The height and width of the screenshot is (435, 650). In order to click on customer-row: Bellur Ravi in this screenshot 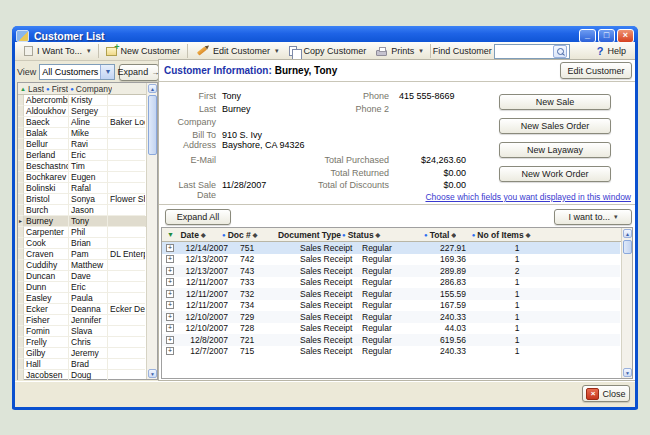, I will do `click(82, 144)`.